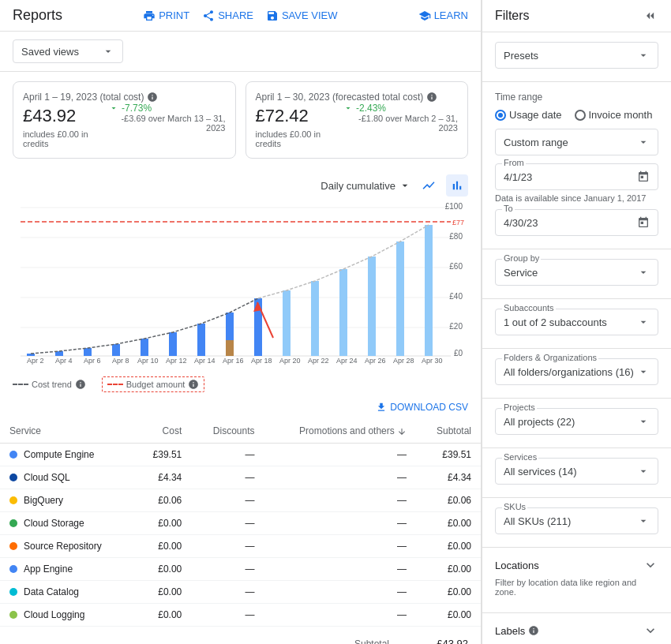 The width and height of the screenshot is (671, 644). Describe the element at coordinates (272, 16) in the screenshot. I see `save-view-icon` at that location.